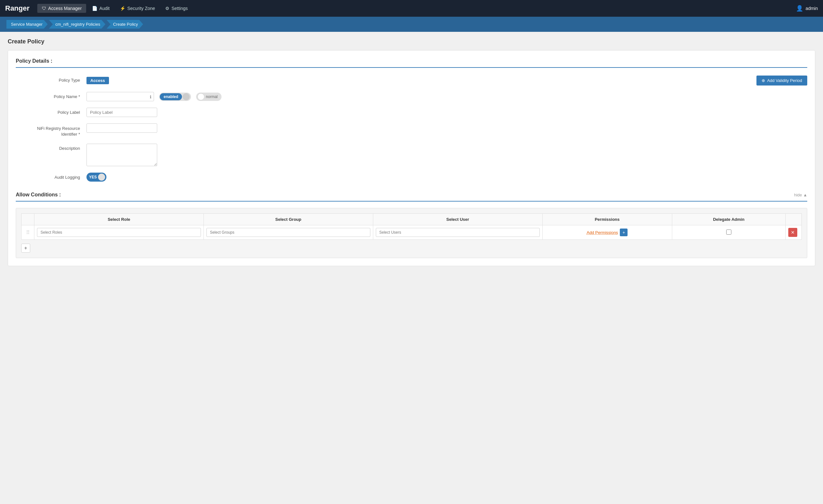 The height and width of the screenshot is (504, 823). What do you see at coordinates (800, 8) in the screenshot?
I see `user-icon: 👤` at bounding box center [800, 8].